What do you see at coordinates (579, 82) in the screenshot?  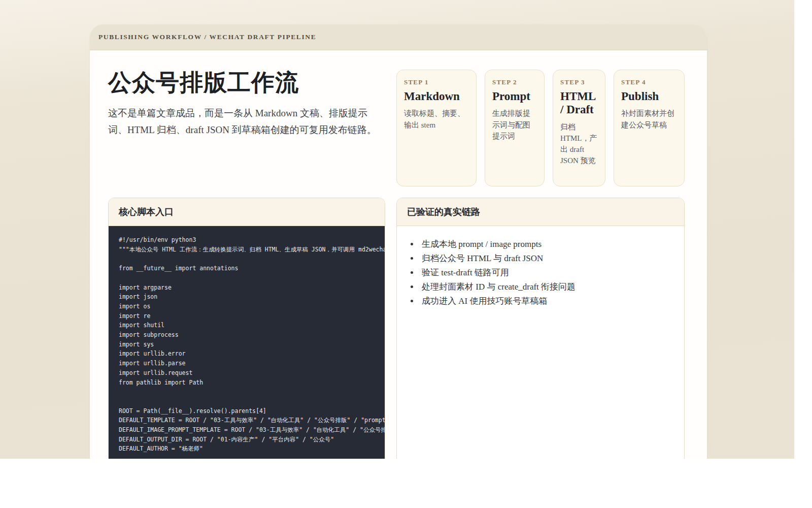 I see `step-label: STEP 3` at bounding box center [579, 82].